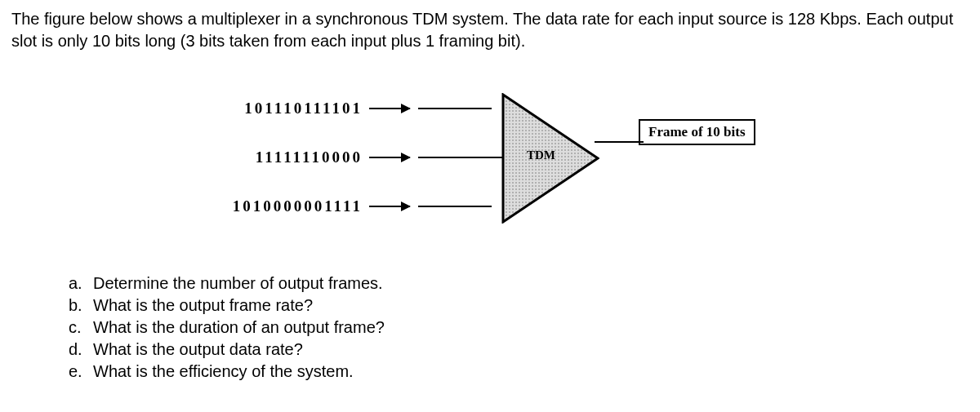 The height and width of the screenshot is (412, 980). What do you see at coordinates (238, 328) in the screenshot?
I see `question-text: What is the duration of an output frame?` at bounding box center [238, 328].